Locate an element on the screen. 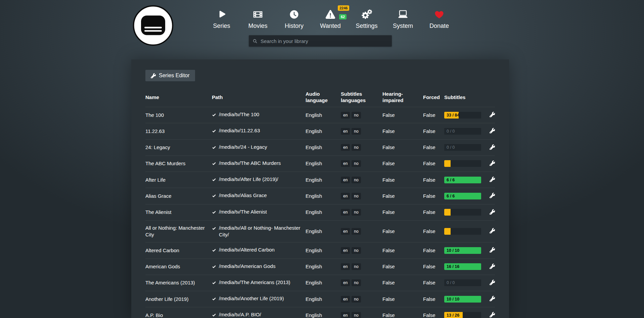 This screenshot has height=318, width=644. subtitles-progress-label: 10 / 10 is located at coordinates (453, 299).